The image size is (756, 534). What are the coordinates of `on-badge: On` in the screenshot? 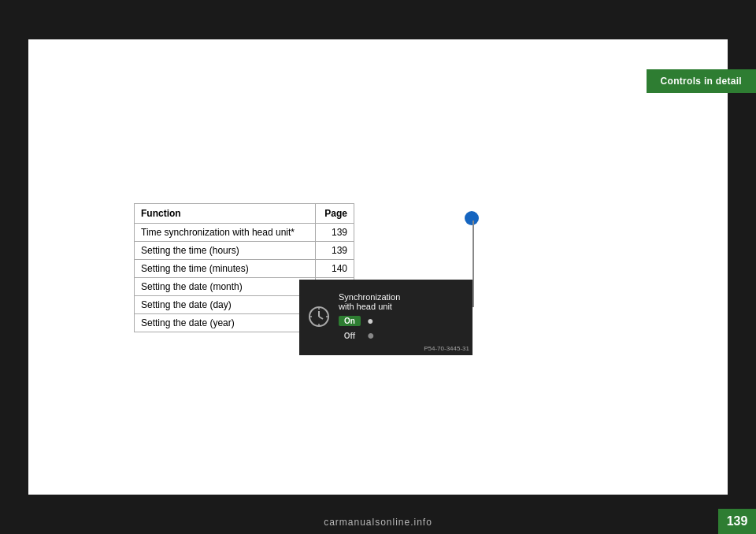 It's located at (350, 321).